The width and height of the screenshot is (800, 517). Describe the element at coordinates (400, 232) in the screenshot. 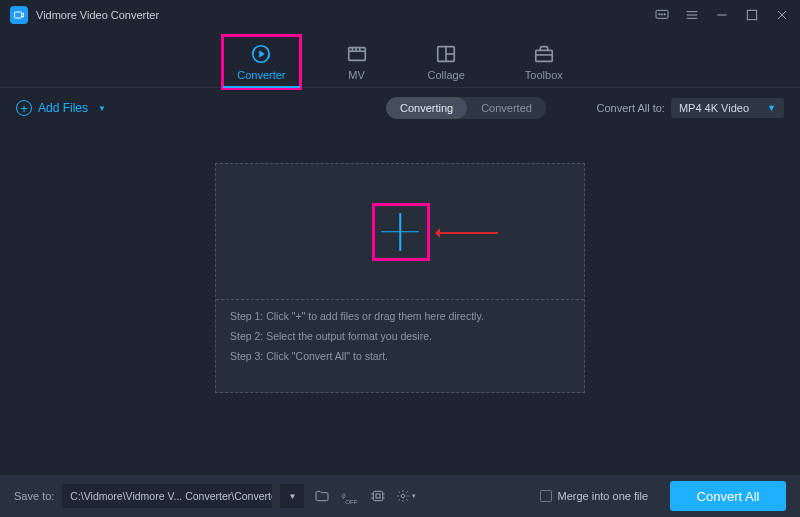

I see `add-file-plus-icon` at that location.